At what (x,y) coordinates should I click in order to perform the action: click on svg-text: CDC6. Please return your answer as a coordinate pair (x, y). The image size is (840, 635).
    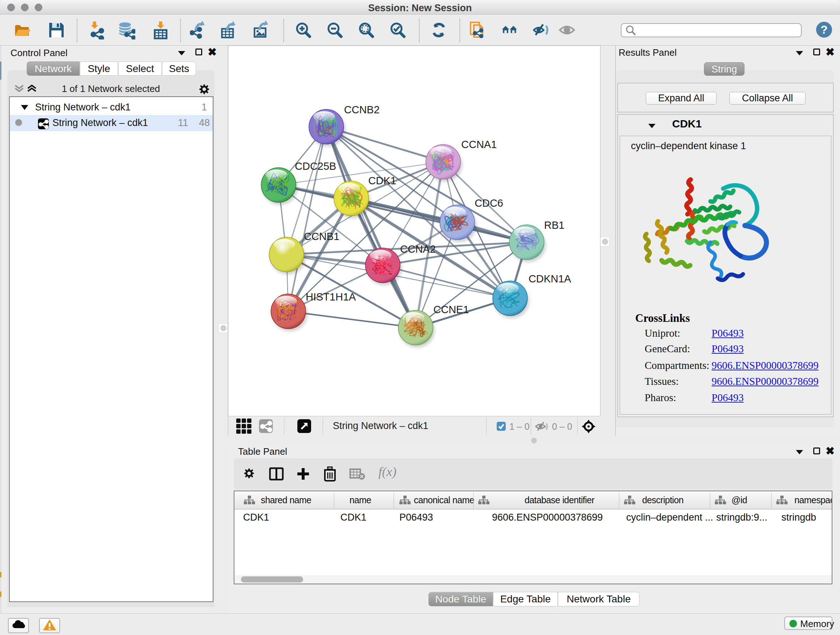
    Looking at the image, I should click on (489, 203).